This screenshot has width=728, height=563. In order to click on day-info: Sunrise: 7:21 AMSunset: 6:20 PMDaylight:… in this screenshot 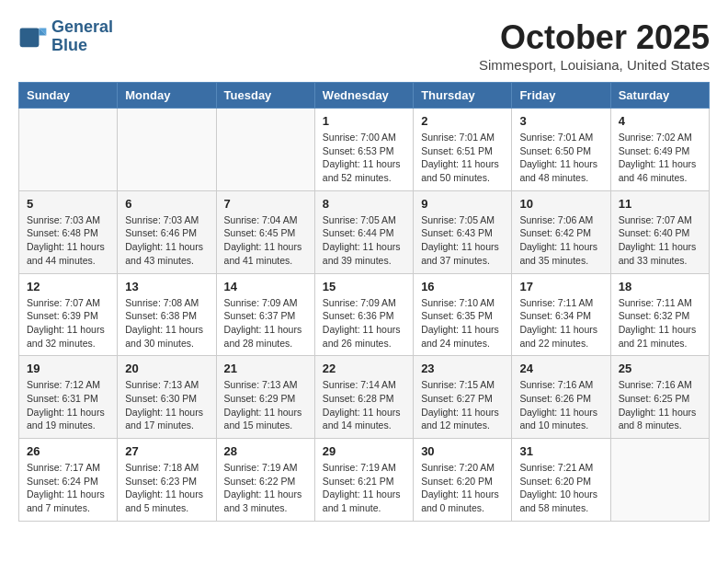, I will do `click(561, 488)`.